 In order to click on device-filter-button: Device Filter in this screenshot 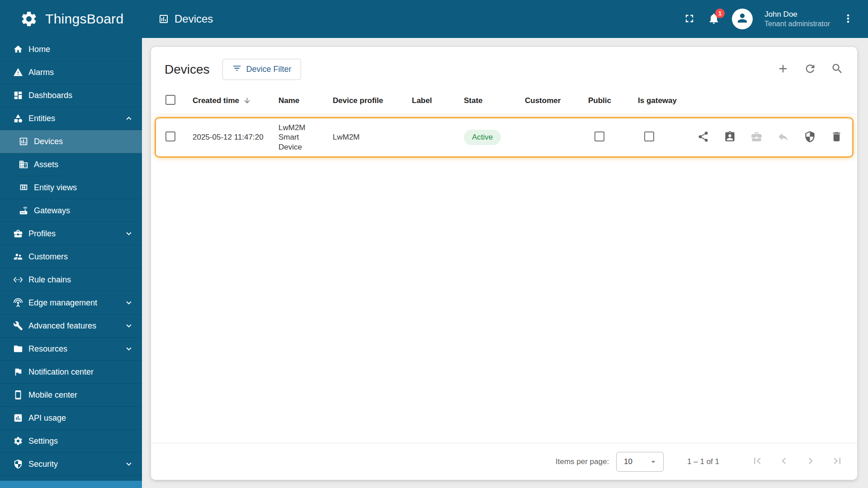, I will do `click(262, 70)`.